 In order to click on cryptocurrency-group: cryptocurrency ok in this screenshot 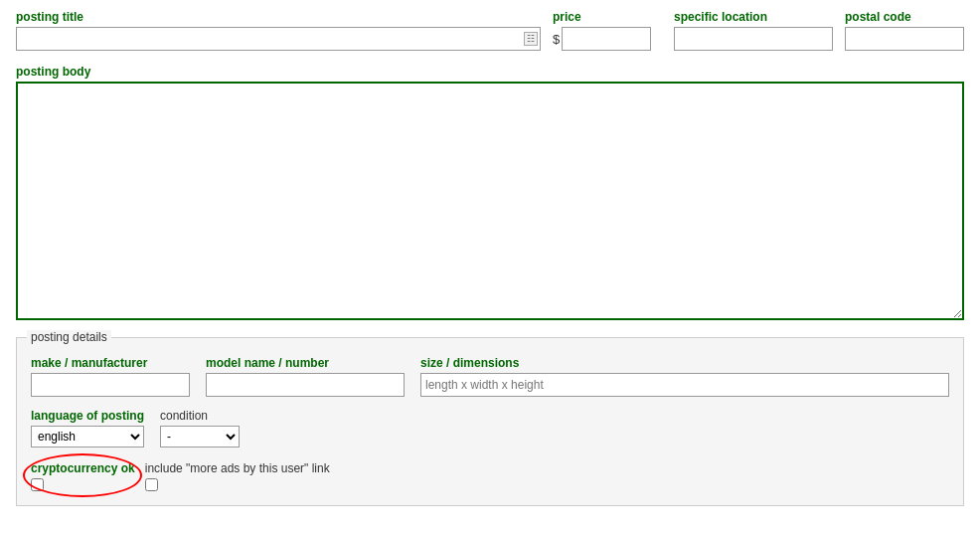, I will do `click(83, 476)`.